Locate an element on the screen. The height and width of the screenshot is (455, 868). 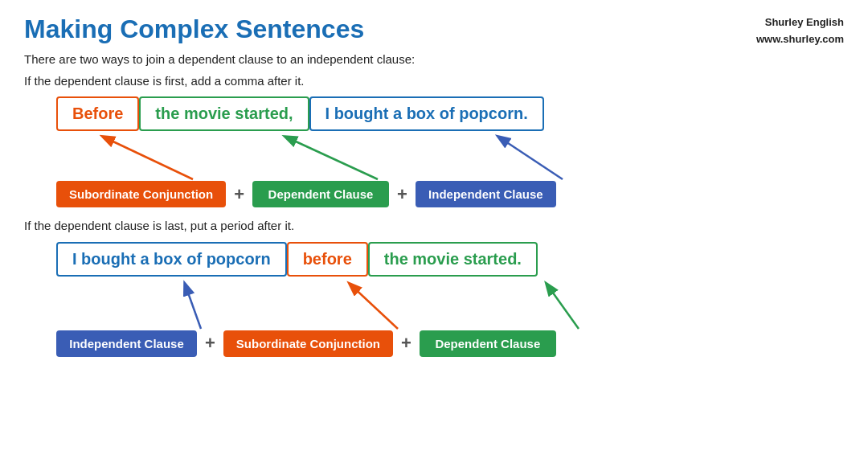
bottom-plus-2: + is located at coordinates (407, 343).